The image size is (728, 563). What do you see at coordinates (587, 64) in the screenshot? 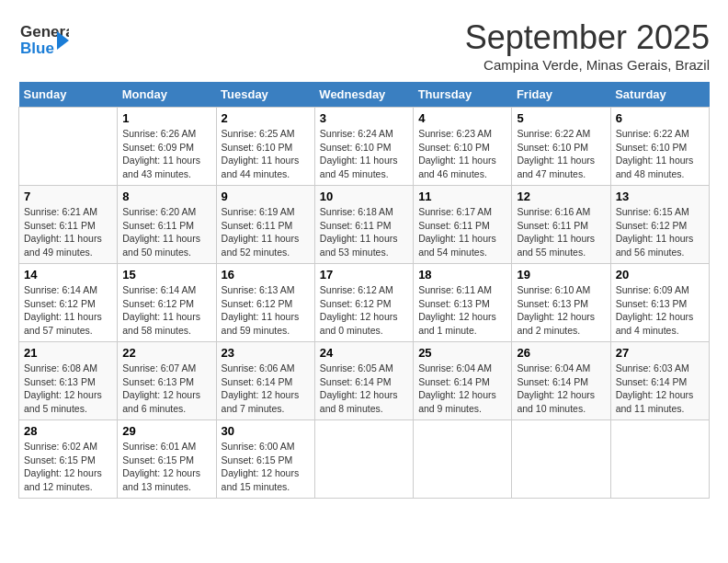
I see `location: Campina Verde, Minas Gerais, Brazil` at bounding box center [587, 64].